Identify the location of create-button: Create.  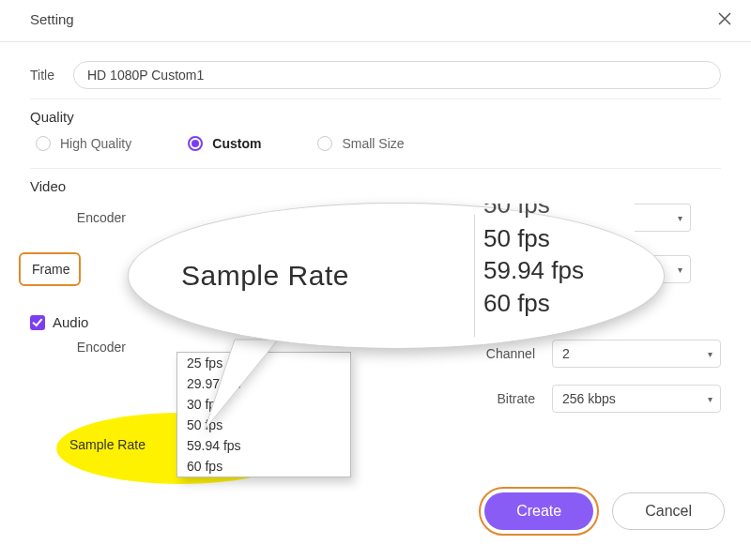
(539, 511).